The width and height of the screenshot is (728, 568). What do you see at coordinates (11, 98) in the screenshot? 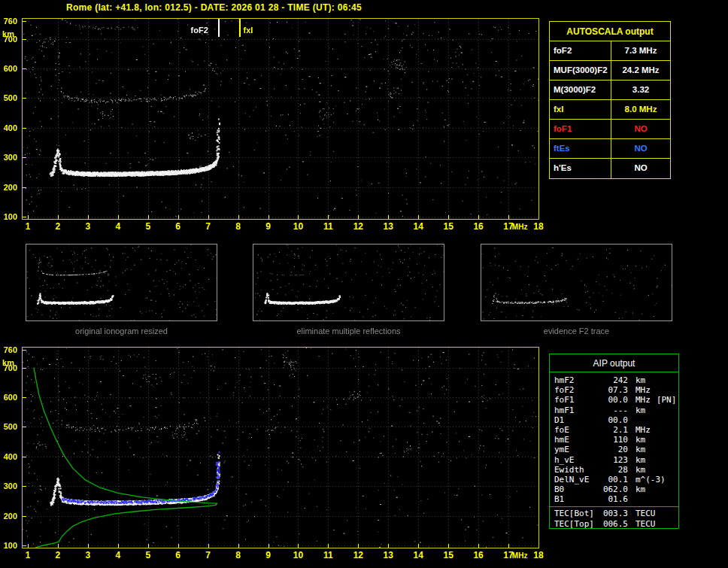
I see `y-axis-label-top: 500` at bounding box center [11, 98].